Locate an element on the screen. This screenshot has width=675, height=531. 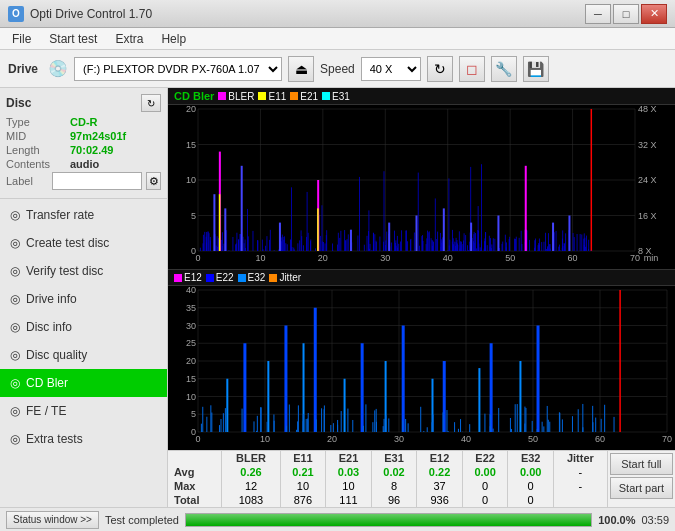
max-e22: 0 is located at coordinates (485, 486).